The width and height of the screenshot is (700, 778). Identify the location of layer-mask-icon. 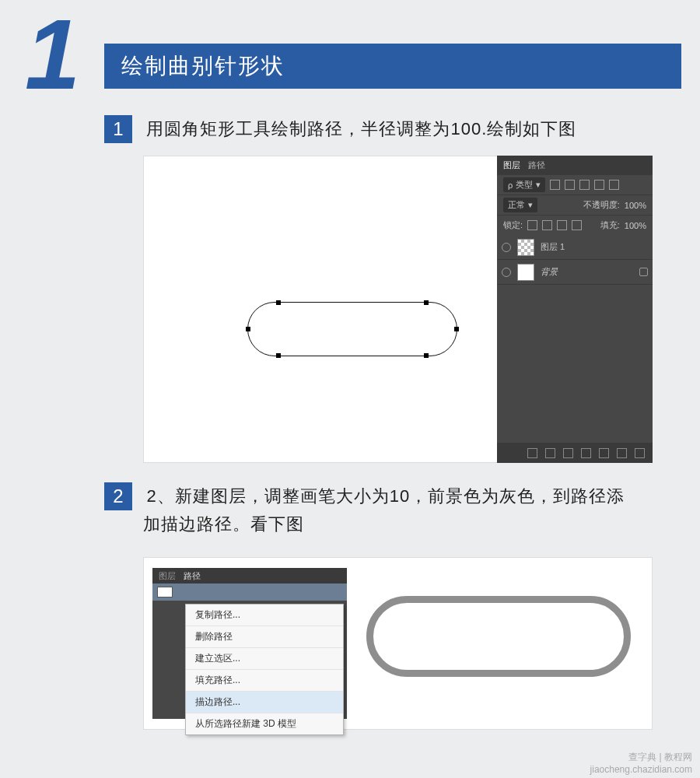
(568, 453).